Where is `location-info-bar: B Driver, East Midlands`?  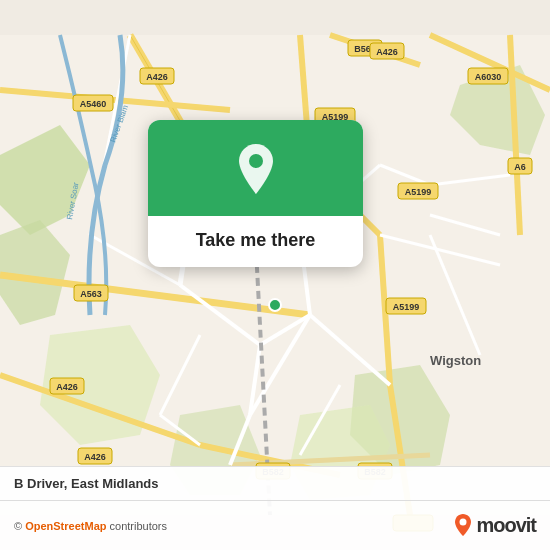
location-info-bar: B Driver, East Midlands is located at coordinates (275, 483).